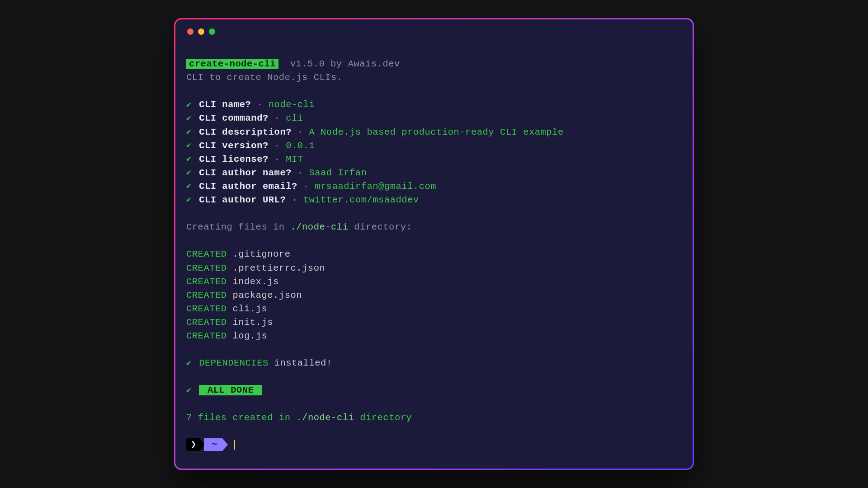 Image resolution: width=868 pixels, height=488 pixels. I want to click on prompt-line: ✔ CLI license? · MIT, so click(434, 160).